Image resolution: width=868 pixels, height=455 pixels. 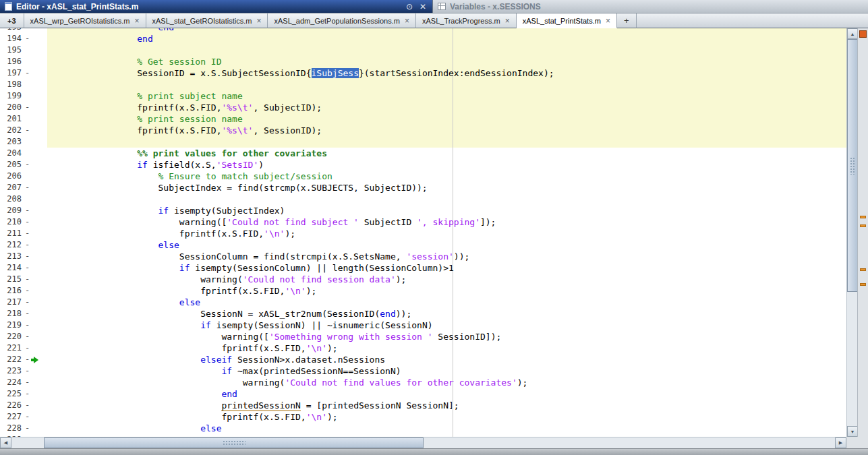 What do you see at coordinates (24, 383) in the screenshot?
I see `line-number-gutter: 224-` at bounding box center [24, 383].